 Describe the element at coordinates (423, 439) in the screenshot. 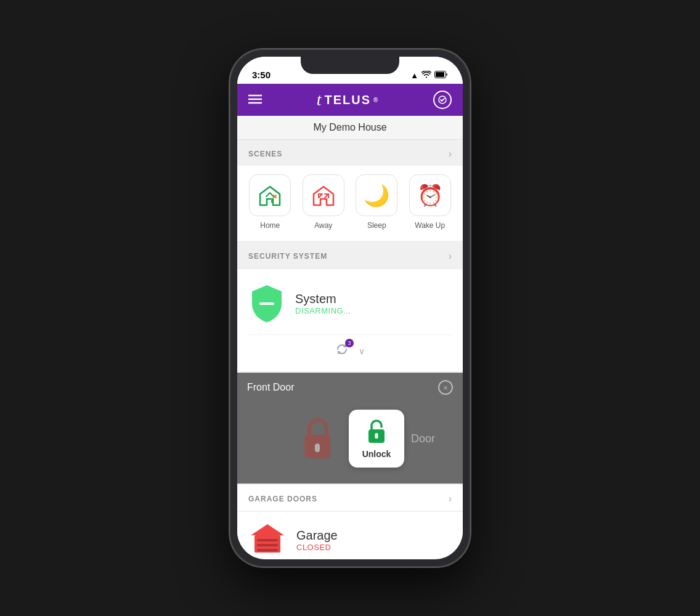

I see `door-bg-label: Door` at that location.